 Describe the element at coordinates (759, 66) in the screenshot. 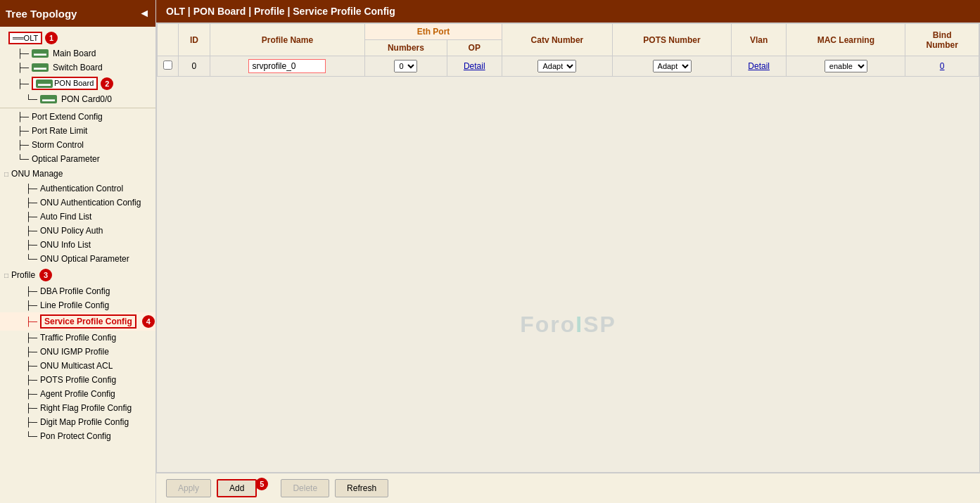

I see `row-vlan: Detail` at that location.